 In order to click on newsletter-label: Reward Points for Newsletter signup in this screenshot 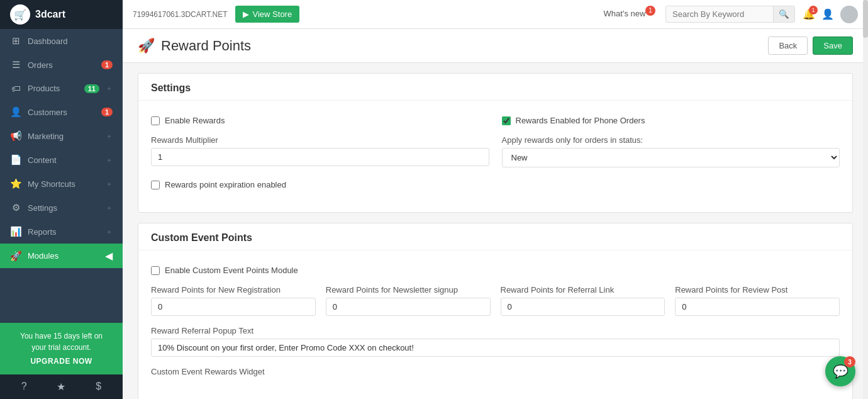, I will do `click(408, 289)`.